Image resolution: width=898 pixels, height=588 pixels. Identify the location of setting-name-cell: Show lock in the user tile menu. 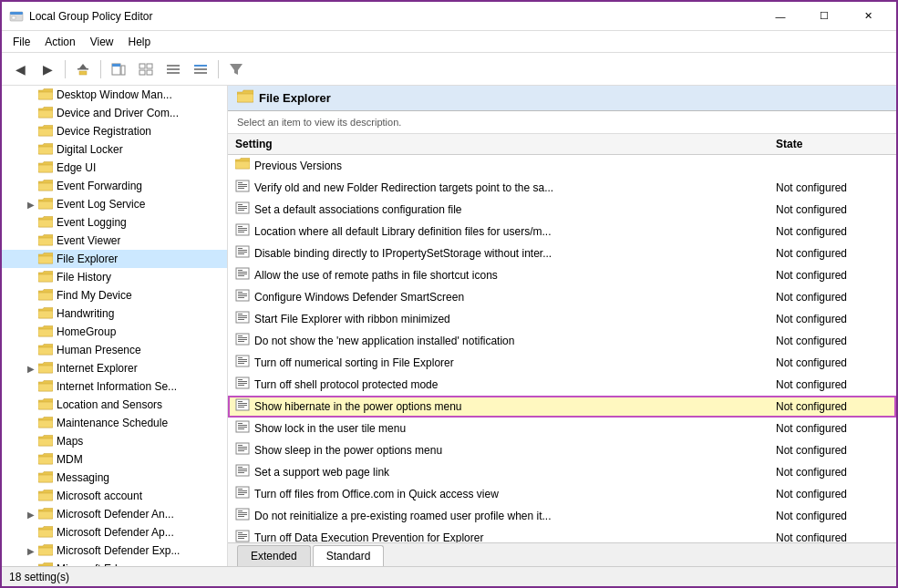
(498, 428).